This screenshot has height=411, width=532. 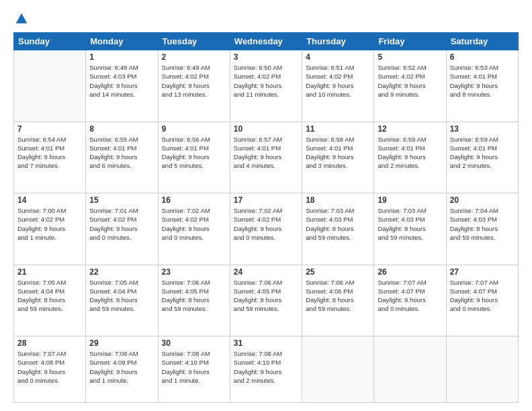 I want to click on day-info: Sunrise: 7:08 AM Sunset: 4:09 PM Dayligh…, so click(x=122, y=367).